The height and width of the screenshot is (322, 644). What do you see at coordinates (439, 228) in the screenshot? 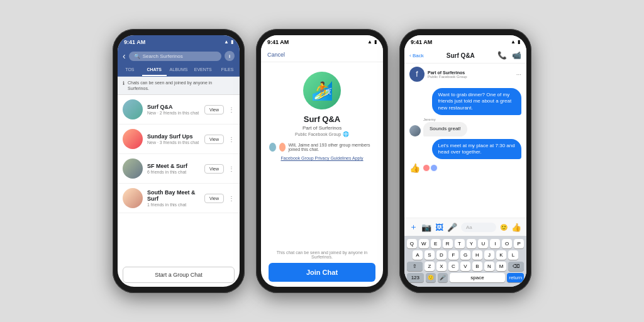
I see `photo-icon: 🖼` at bounding box center [439, 228].